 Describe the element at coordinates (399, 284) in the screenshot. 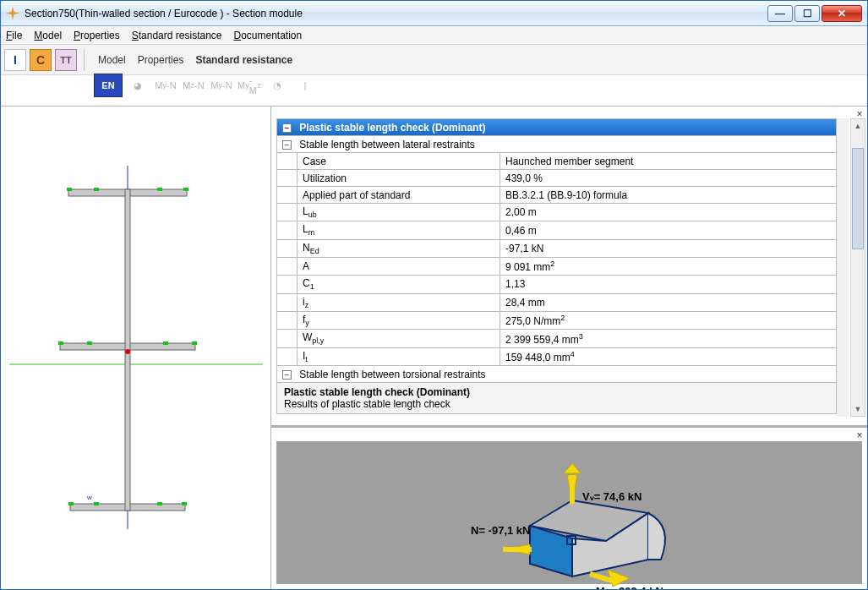

I see `row-label: C1` at that location.